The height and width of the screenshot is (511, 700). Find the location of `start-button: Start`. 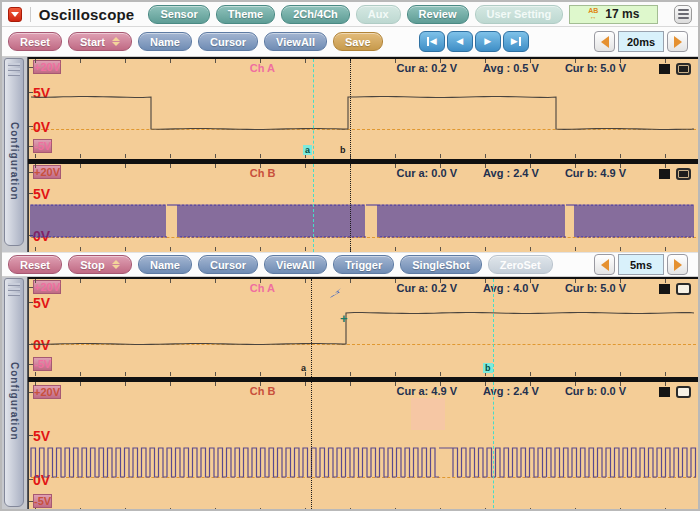

start-button: Start is located at coordinates (100, 42).